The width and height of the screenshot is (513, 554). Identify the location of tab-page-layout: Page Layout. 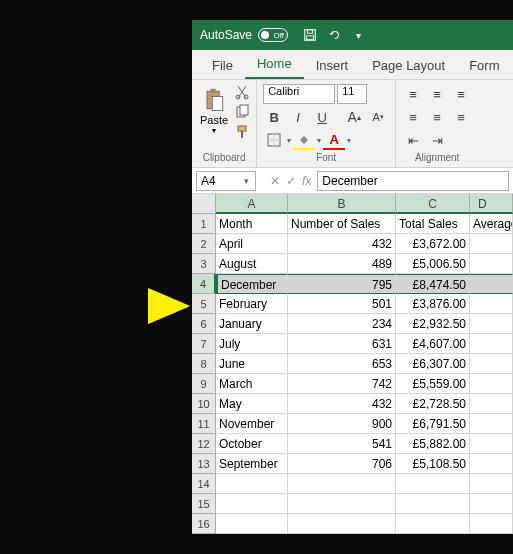
(408, 66).